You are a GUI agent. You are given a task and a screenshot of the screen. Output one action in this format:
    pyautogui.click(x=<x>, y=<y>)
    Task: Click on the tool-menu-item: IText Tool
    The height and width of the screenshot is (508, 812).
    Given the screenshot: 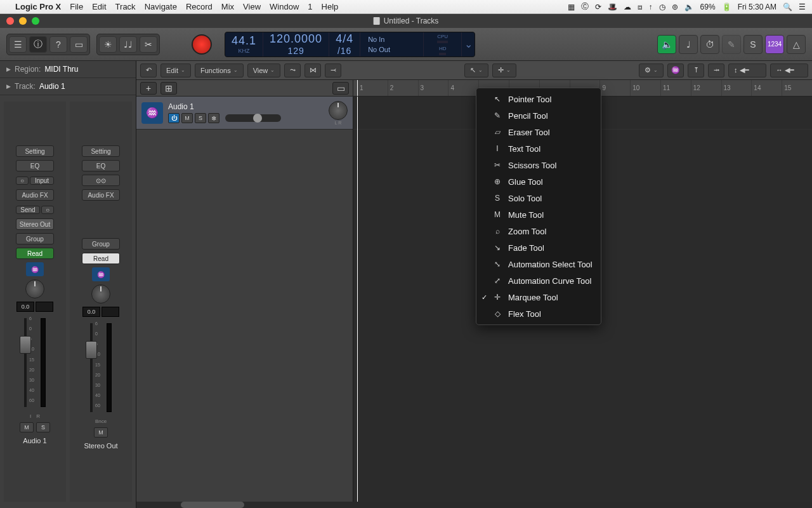 What is the action you would take?
    pyautogui.click(x=539, y=149)
    